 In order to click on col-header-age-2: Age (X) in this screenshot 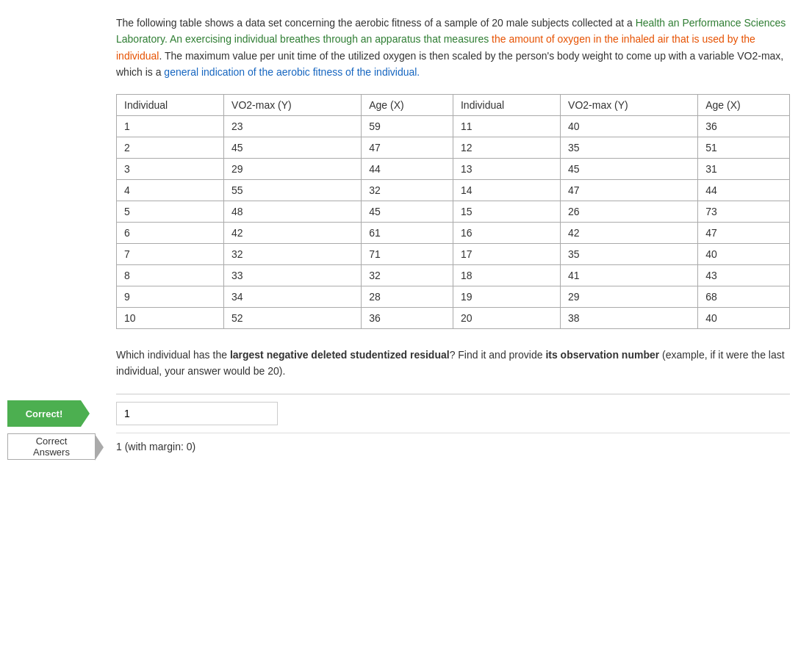, I will do `click(744, 104)`.